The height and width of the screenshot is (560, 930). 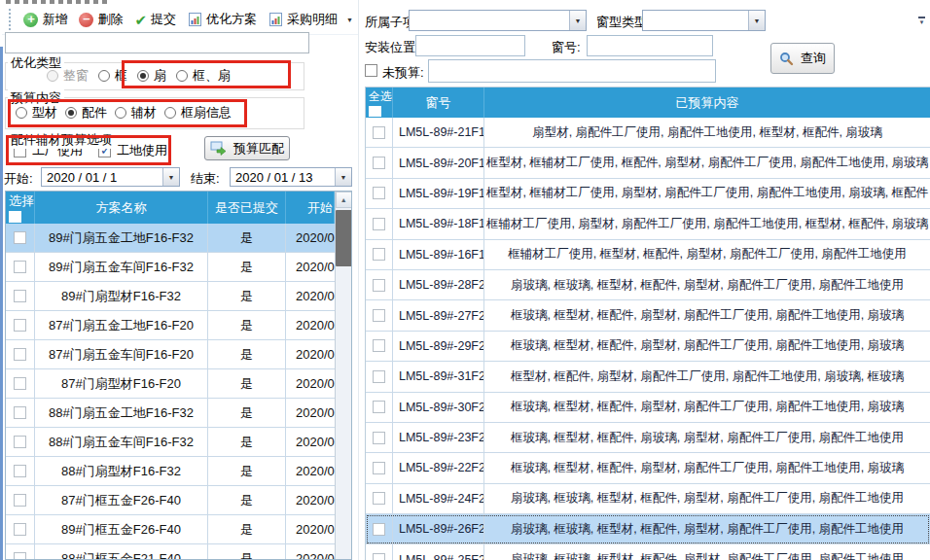 What do you see at coordinates (152, 76) in the screenshot?
I see `optimize-type-radio-2: 扇` at bounding box center [152, 76].